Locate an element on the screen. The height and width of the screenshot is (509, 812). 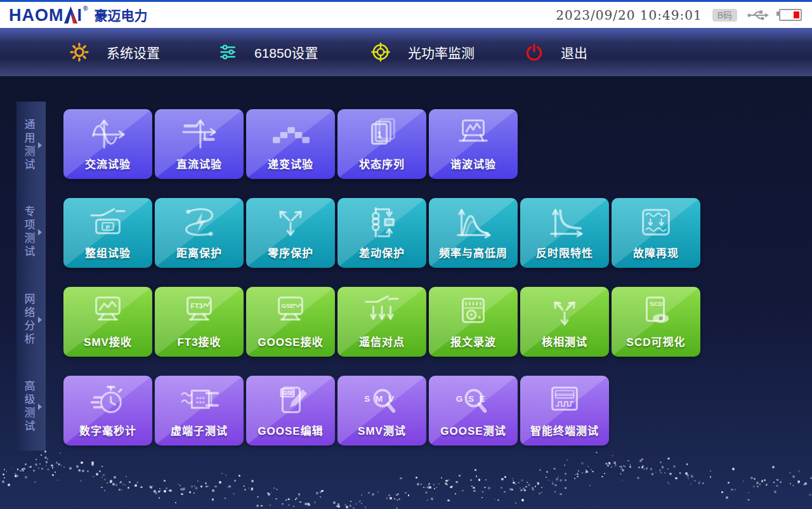
sidebar-tab-advanced-test: 高级测试 is located at coordinates (32, 407).